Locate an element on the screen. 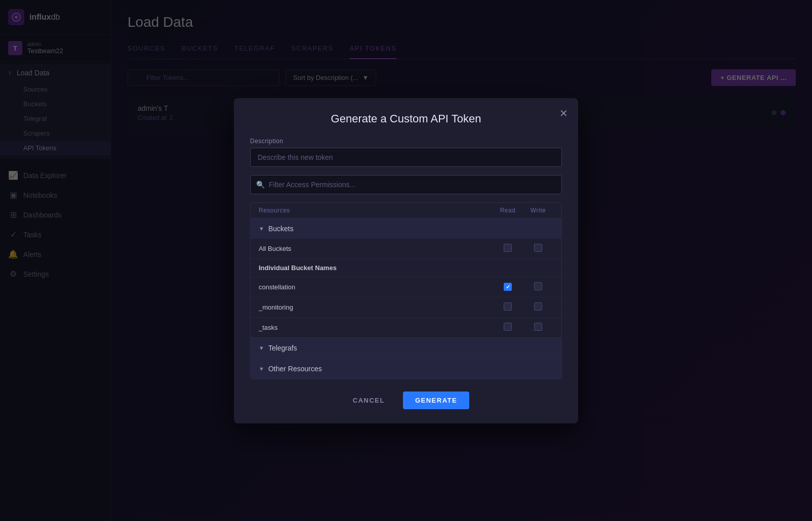 The height and width of the screenshot is (521, 812). chevron-right-icon: ▼ is located at coordinates (261, 348).